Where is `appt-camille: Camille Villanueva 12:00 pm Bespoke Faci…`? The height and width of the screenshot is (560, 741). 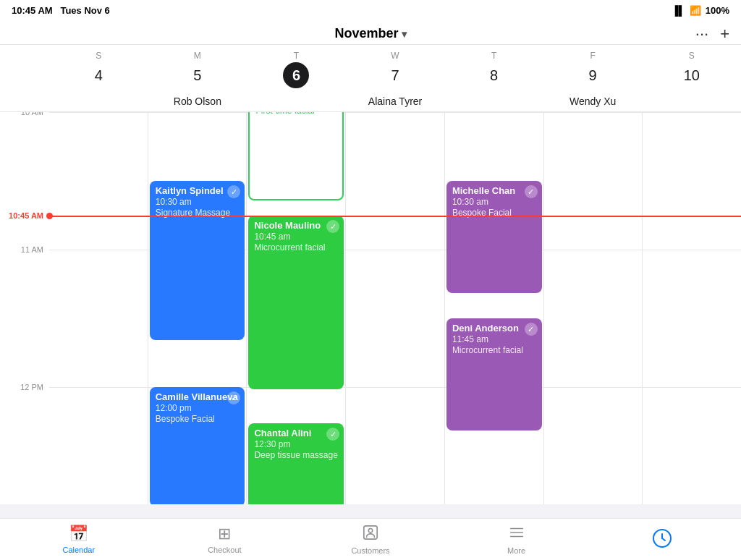 appt-camille: Camille Villanueva 12:00 pm Bespoke Faci… is located at coordinates (198, 446).